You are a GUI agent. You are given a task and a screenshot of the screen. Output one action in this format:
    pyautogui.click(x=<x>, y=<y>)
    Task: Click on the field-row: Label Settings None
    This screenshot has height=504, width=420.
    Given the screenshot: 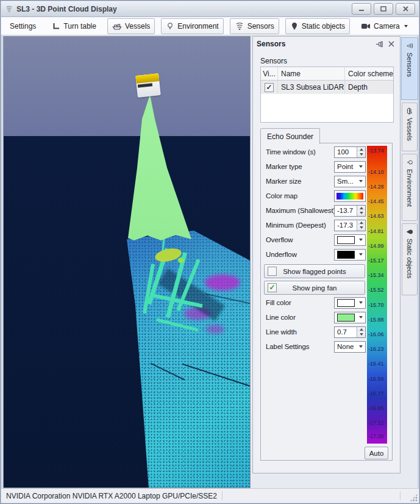 What is the action you would take?
    pyautogui.click(x=315, y=347)
    